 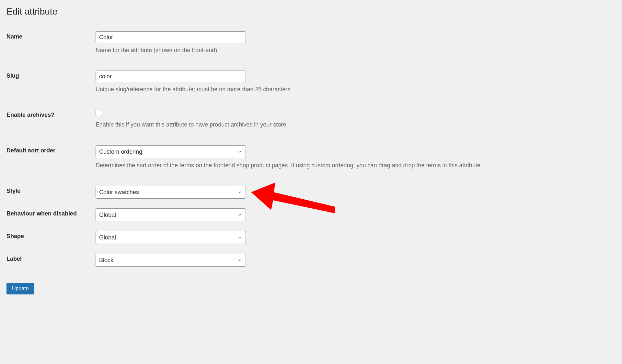 I want to click on default-sort-order-label: Default sort order, so click(x=31, y=150).